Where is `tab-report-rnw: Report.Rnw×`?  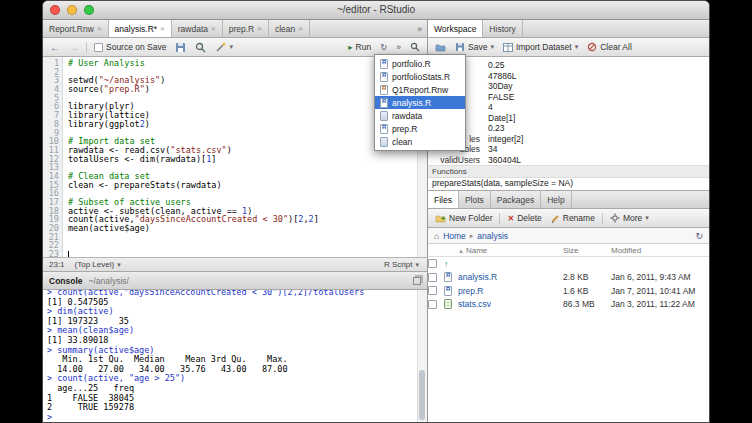
tab-report-rnw: Report.Rnw× is located at coordinates (76, 28).